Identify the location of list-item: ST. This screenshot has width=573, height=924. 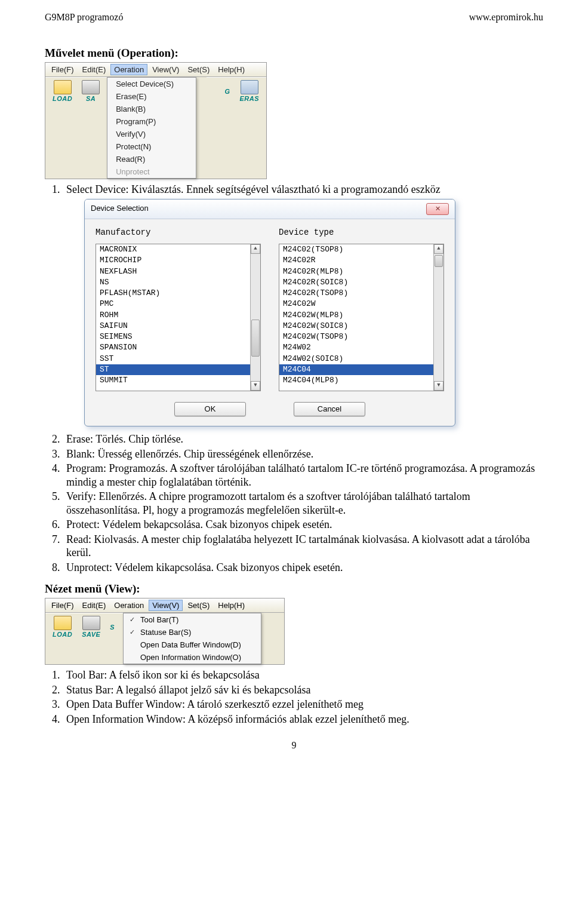
(178, 370).